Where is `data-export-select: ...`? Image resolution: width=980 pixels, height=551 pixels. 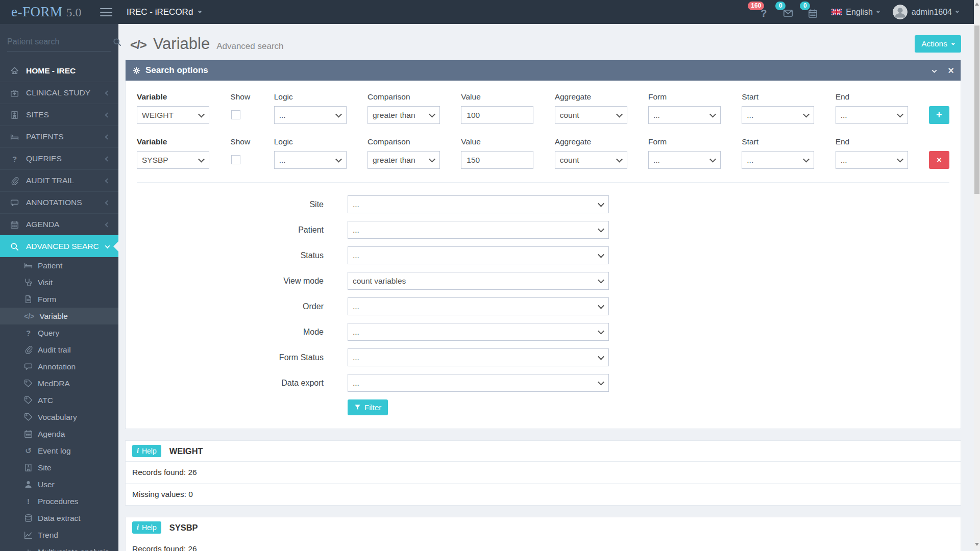
data-export-select: ... is located at coordinates (478, 383).